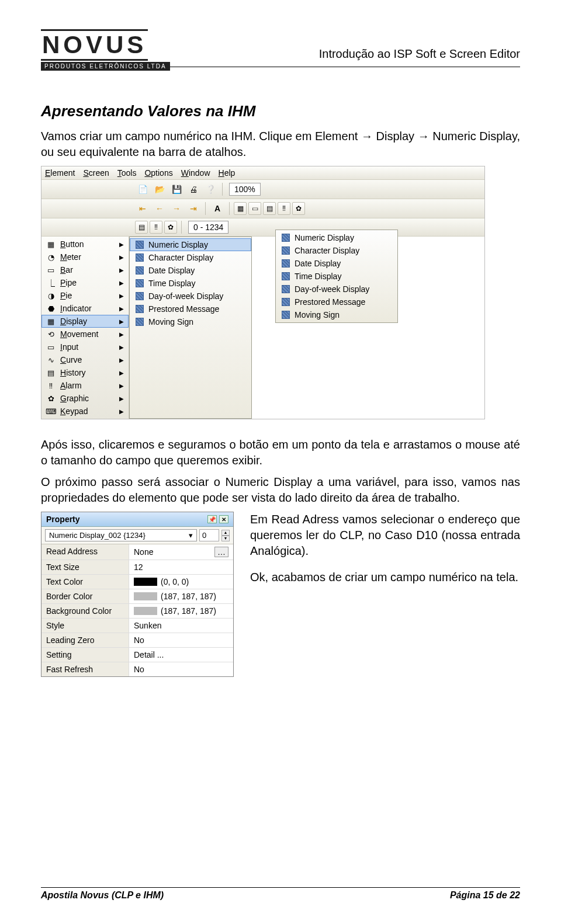 The image size is (561, 924). I want to click on separator, so click(181, 227).